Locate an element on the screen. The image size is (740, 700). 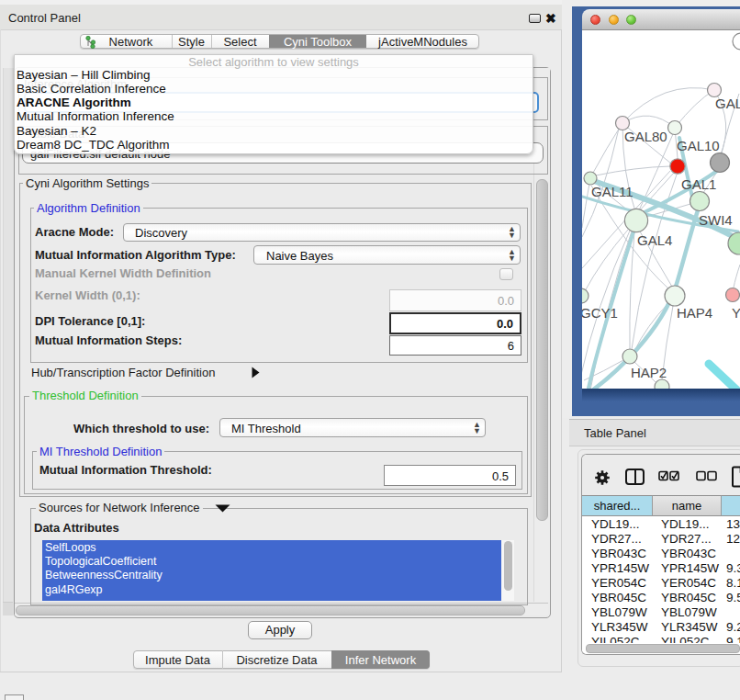
svg-text: GCY1 is located at coordinates (600, 312).